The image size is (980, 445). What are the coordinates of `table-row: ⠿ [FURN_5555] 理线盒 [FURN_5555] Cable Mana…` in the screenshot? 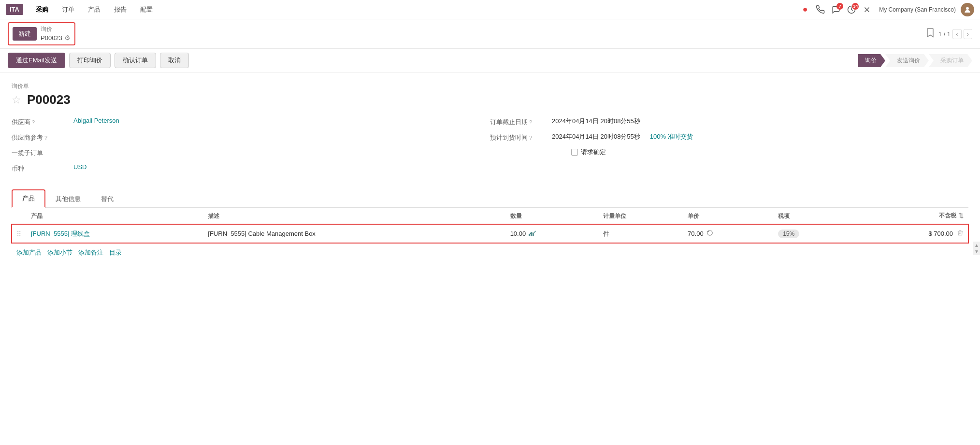 It's located at (490, 234).